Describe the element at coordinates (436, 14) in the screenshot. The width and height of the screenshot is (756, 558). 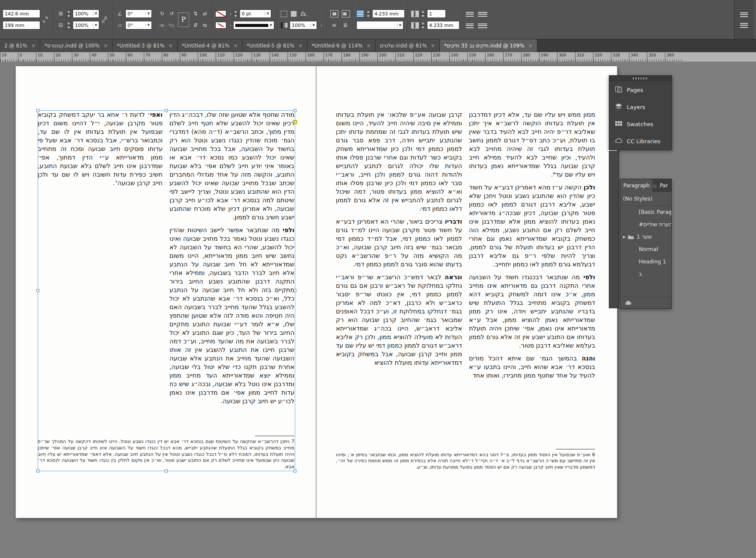
I see `columns-field: 1` at that location.